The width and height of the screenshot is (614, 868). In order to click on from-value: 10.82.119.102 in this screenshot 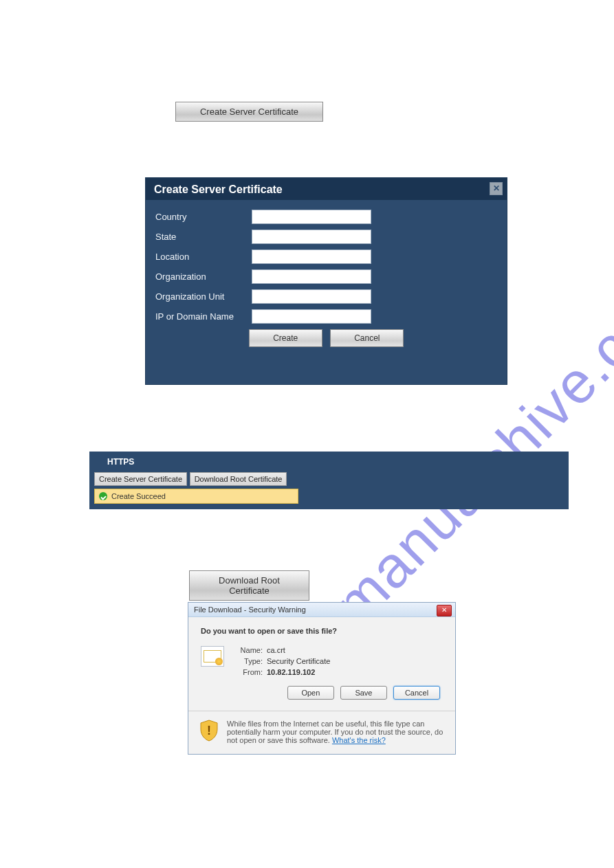, I will do `click(291, 672)`.